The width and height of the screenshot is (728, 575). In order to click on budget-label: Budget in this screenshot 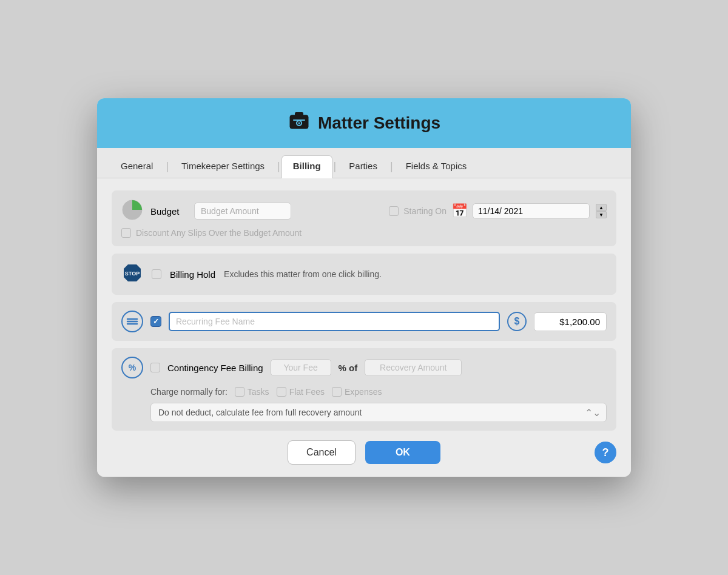, I will do `click(169, 211)`.